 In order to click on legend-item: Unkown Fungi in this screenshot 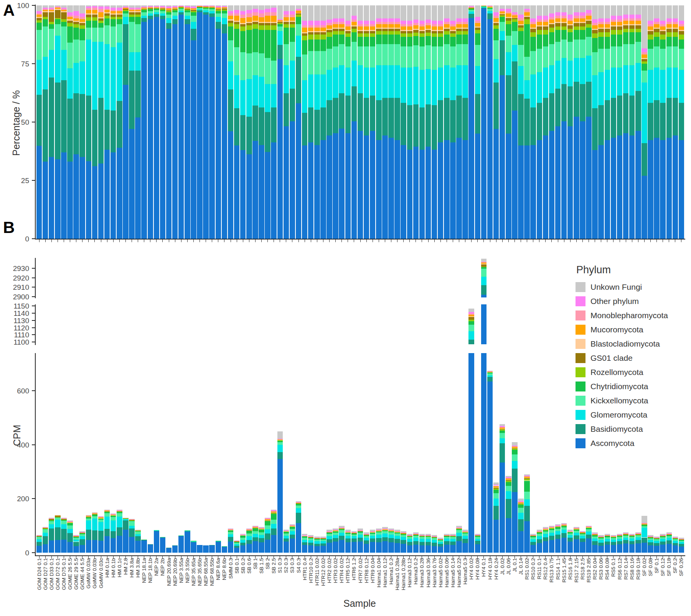, I will do `click(631, 287)`.